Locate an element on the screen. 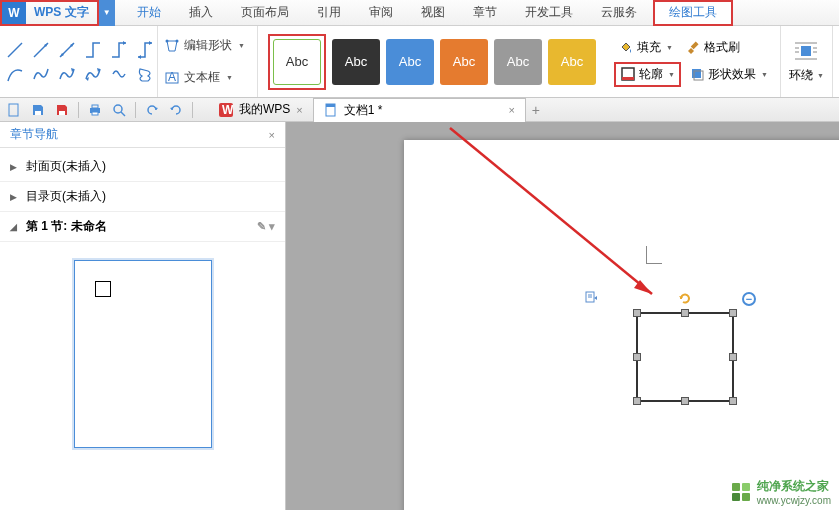 The width and height of the screenshot is (839, 510). outline-button: 轮廓 ▼ is located at coordinates (648, 74).